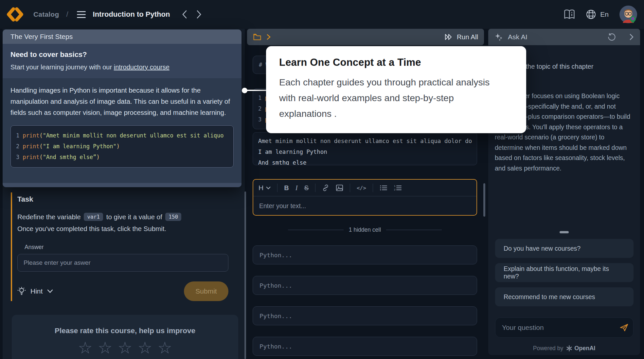 This screenshot has width=644, height=359. I want to click on link-icon, so click(326, 188).